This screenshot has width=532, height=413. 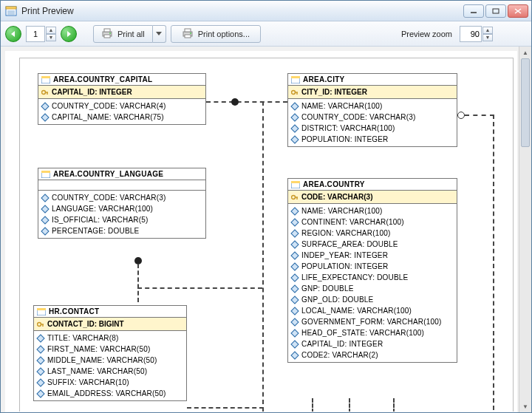 I want to click on print-all-button: Print all, so click(x=123, y=34).